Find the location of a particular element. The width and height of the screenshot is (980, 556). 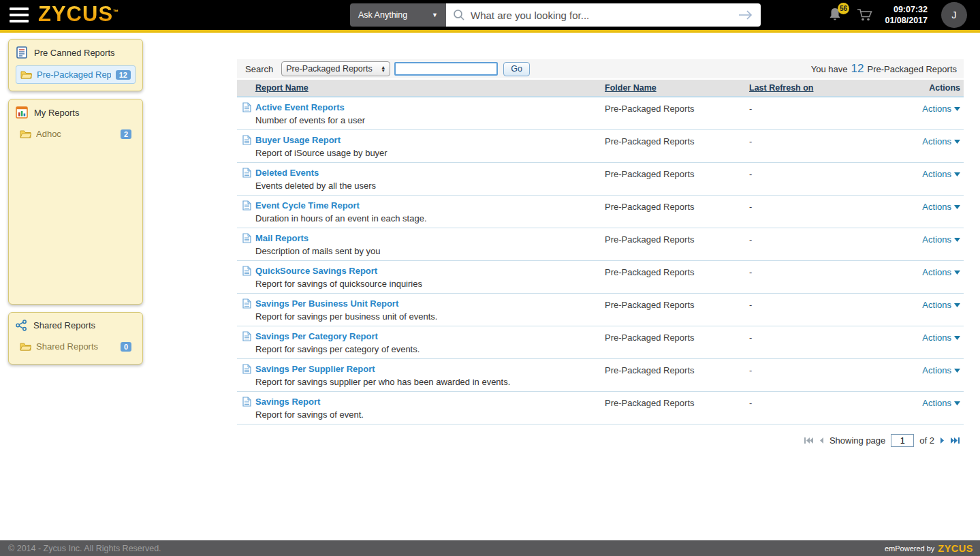

report-description: Description of mails sent by you is located at coordinates (430, 251).